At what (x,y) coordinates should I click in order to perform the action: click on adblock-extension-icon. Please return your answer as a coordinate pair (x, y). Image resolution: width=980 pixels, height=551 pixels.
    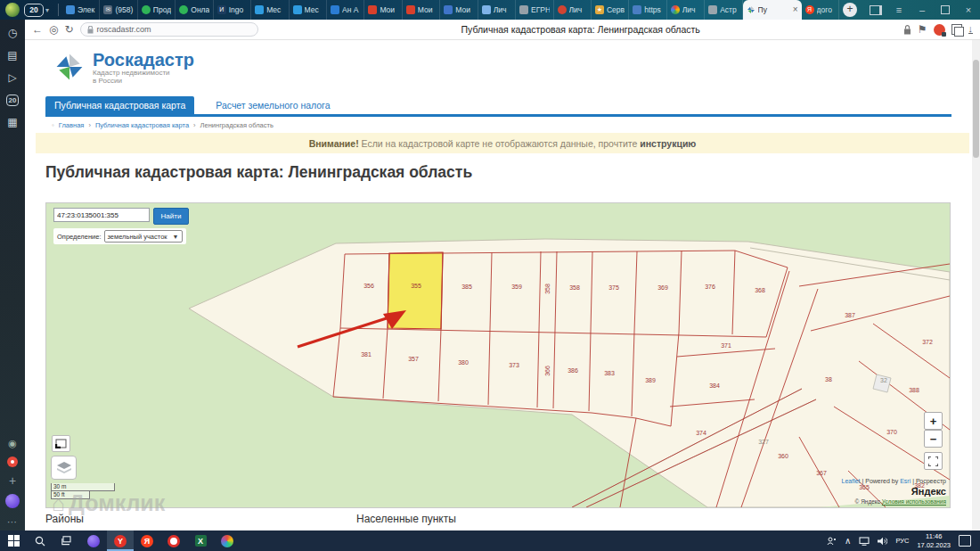
    Looking at the image, I should click on (939, 30).